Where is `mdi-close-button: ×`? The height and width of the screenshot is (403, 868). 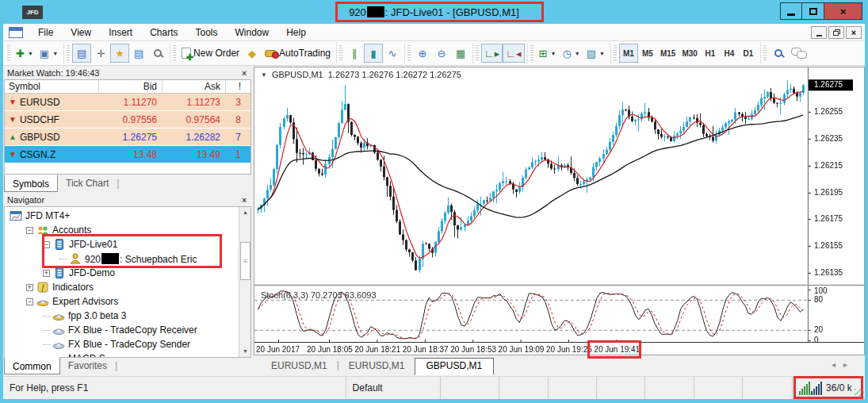
mdi-close-button: × is located at coordinates (854, 33).